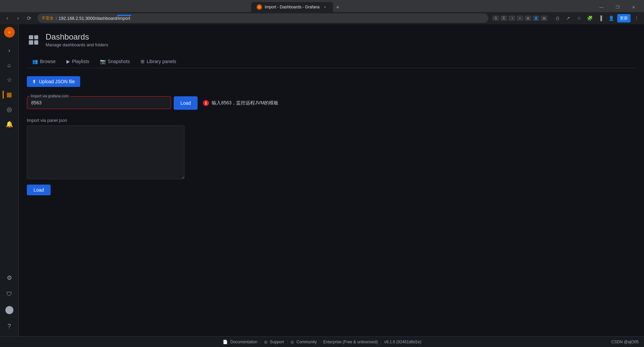 The height and width of the screenshot is (347, 644). I want to click on back-btn: ‹, so click(7, 18).